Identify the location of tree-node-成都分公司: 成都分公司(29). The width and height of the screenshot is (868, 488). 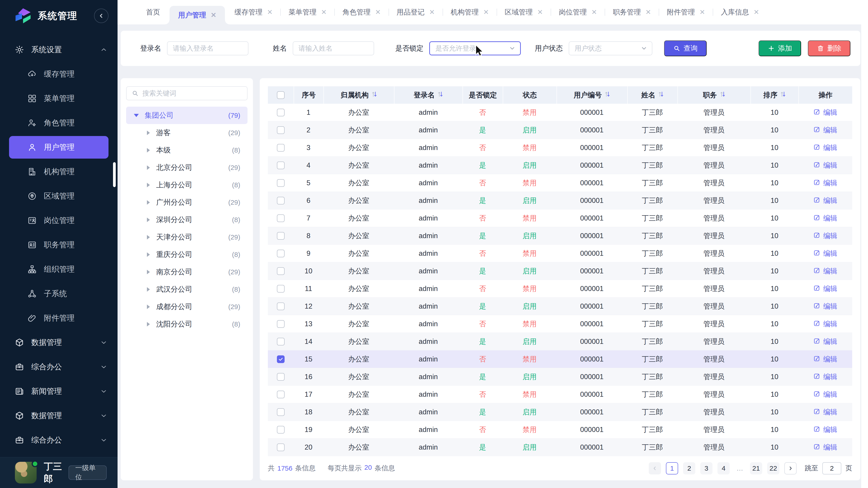
(187, 306).